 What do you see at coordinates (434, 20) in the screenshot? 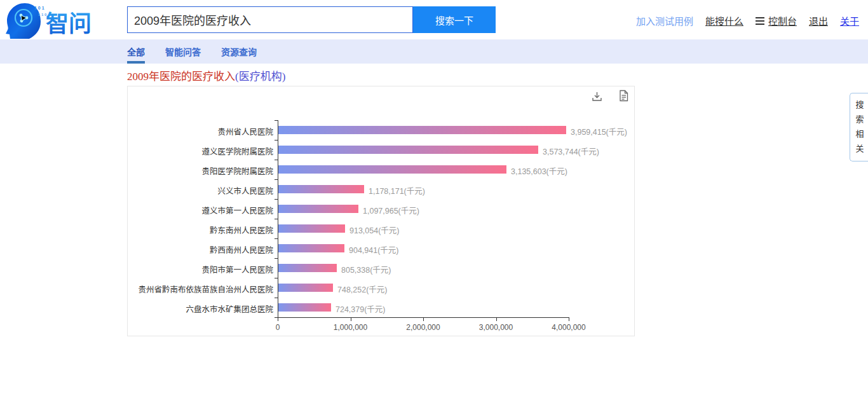
I see `app-header: 1 0 1 1 1 0 智问 搜索一下 加入测试用例 能搜什么 控制台 退出 关…` at bounding box center [434, 20].